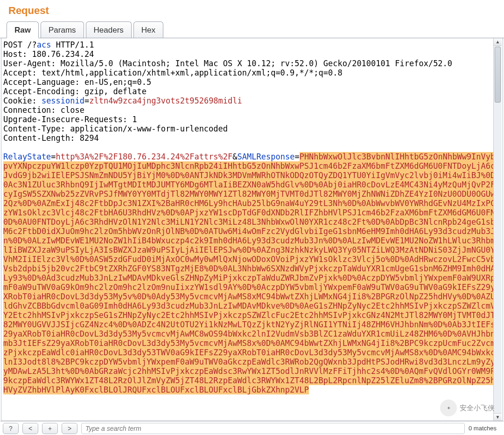 The image size is (504, 435). Describe the element at coordinates (497, 229) in the screenshot. I see `scroll-track` at that location.